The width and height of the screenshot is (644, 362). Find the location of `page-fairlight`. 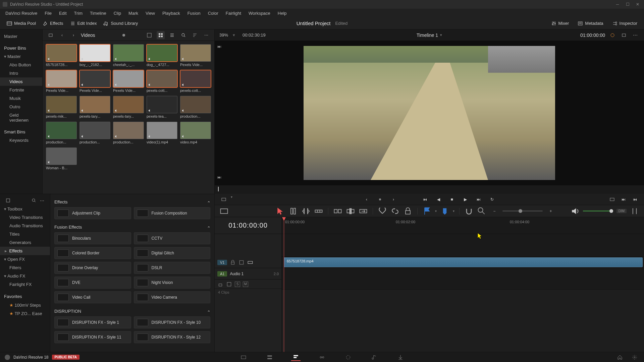

page-fairlight is located at coordinates (374, 357).